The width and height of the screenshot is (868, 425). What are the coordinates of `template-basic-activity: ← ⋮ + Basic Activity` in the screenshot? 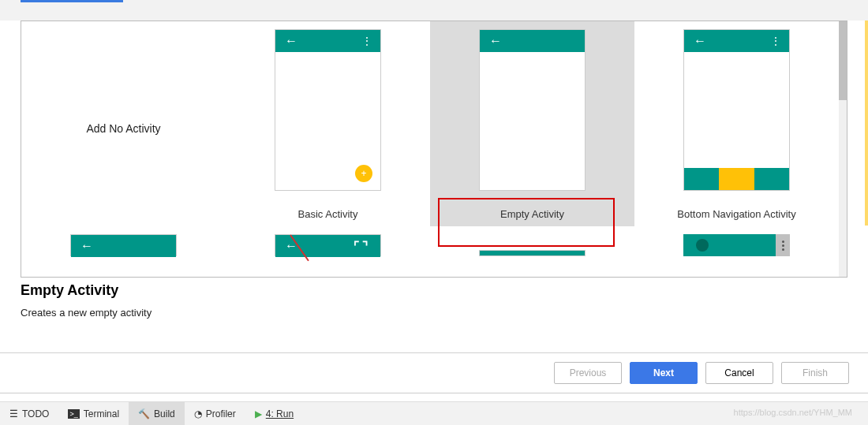 It's located at (328, 124).